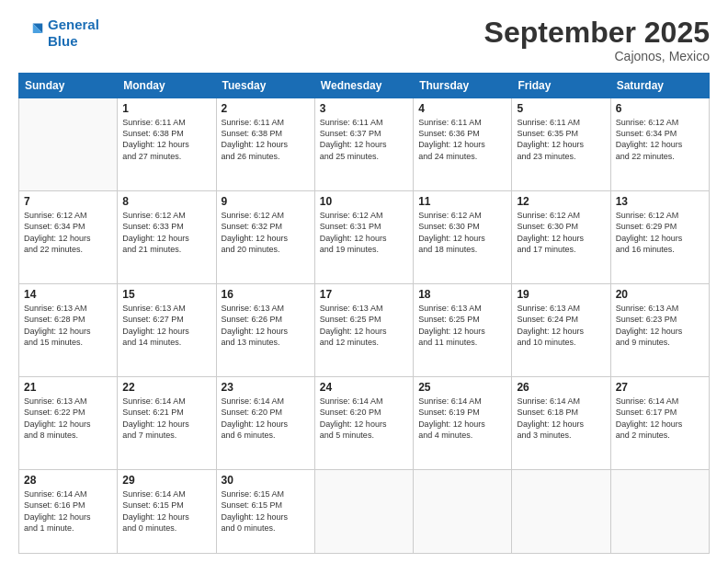 This screenshot has width=728, height=563. What do you see at coordinates (166, 511) in the screenshot?
I see `cell-info: Sunrise: 6:14 AM Sunset: 6:15 PM Dayligh…` at bounding box center [166, 511].